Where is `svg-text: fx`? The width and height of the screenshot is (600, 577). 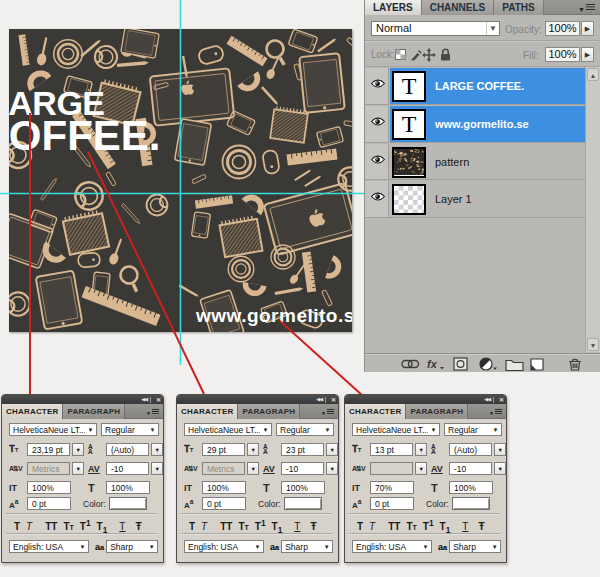 svg-text: fx is located at coordinates (432, 364).